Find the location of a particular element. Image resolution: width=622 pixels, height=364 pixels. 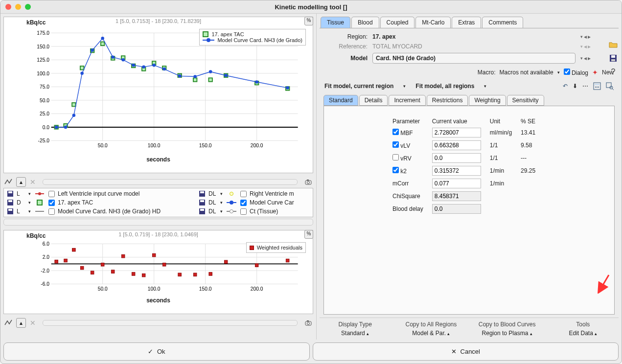

curve-row: DL▾Ct (Tissue) is located at coordinates (238, 211).